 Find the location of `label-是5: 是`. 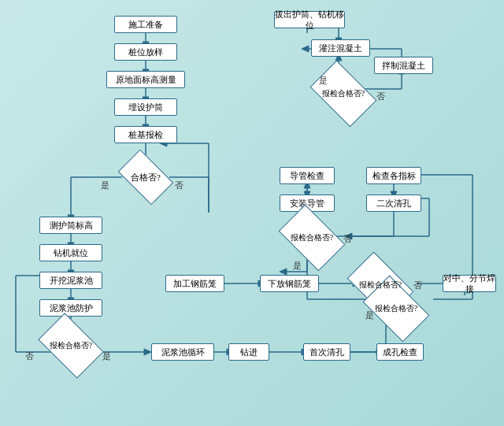

label-是5: 是 is located at coordinates (323, 80).